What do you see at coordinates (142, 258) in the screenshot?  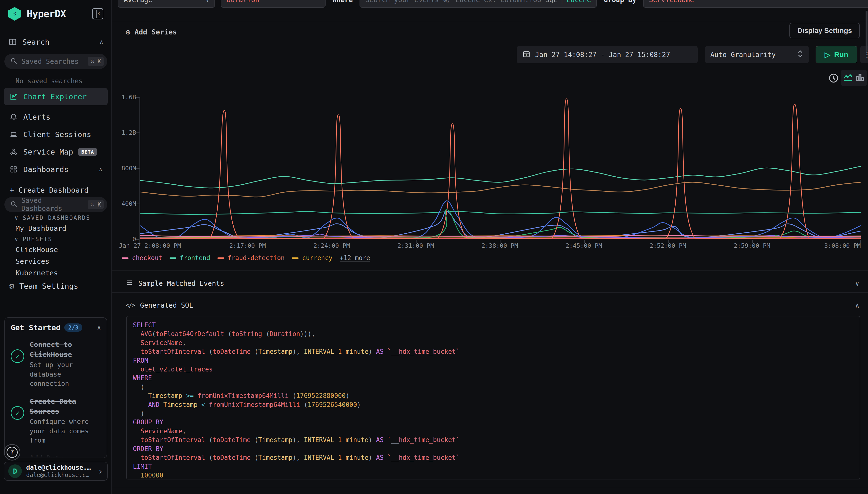 I see `legend-item-checkout: checkout` at bounding box center [142, 258].